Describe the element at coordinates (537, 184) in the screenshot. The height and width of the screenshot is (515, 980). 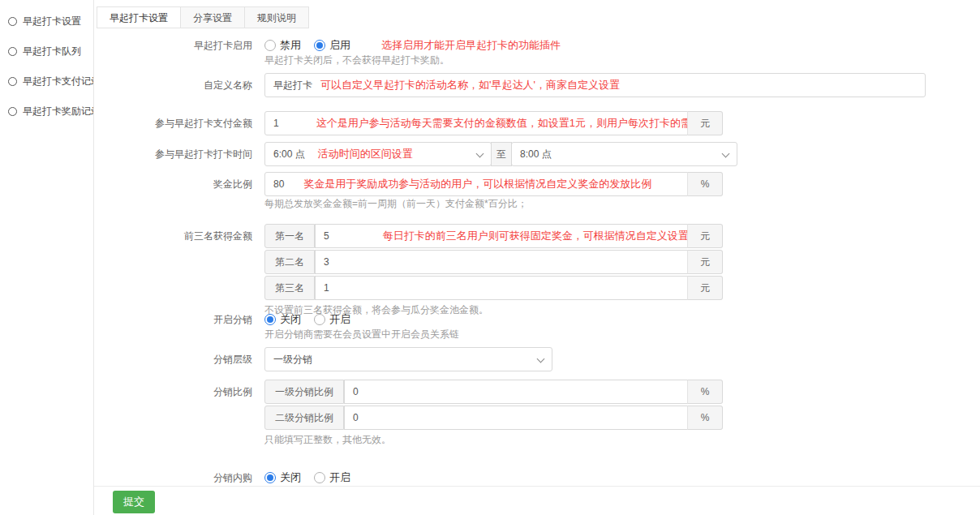
I see `form-row-bonus-ratio: 奖金比例 80 奖金是用于奖励成功参与活动的用户，可以根据情况自定义奖金的发放比…` at that location.